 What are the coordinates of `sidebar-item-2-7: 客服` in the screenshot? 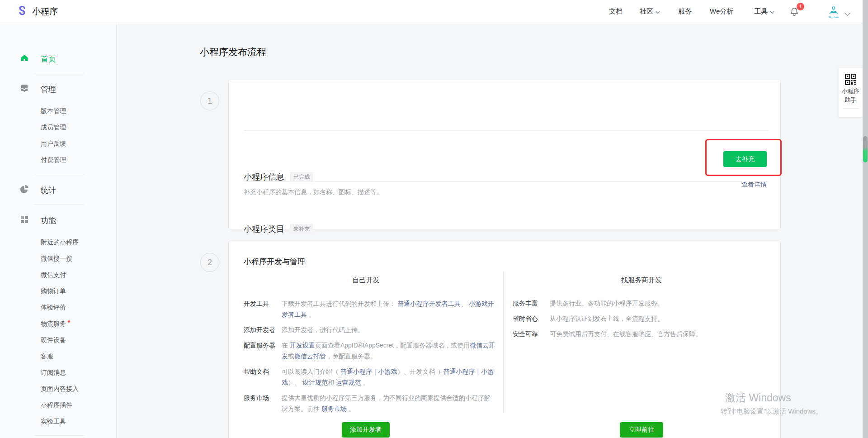 It's located at (58, 356).